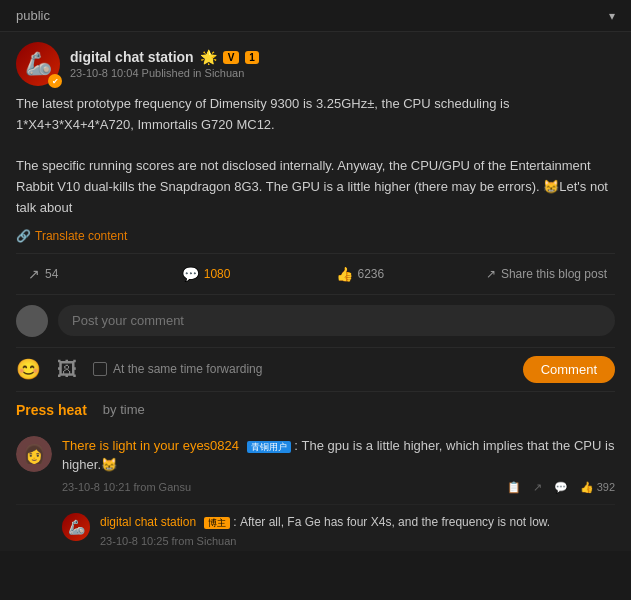  I want to click on share-count: 54, so click(52, 274).